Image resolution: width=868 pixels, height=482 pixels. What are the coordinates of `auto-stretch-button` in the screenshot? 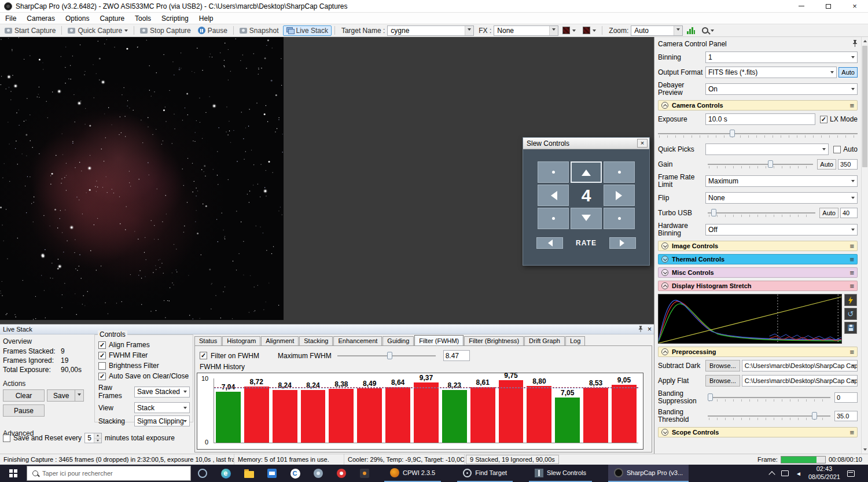 It's located at (851, 300).